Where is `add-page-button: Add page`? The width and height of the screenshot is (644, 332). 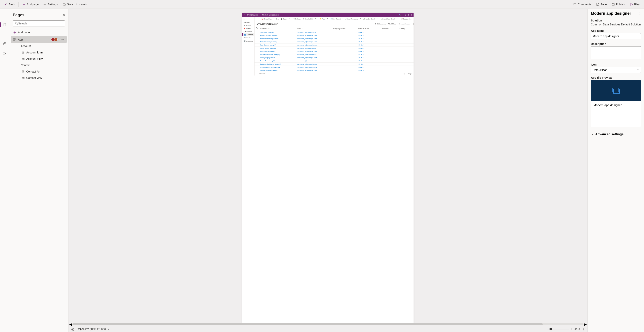
add-page-button: Add page is located at coordinates (30, 4).